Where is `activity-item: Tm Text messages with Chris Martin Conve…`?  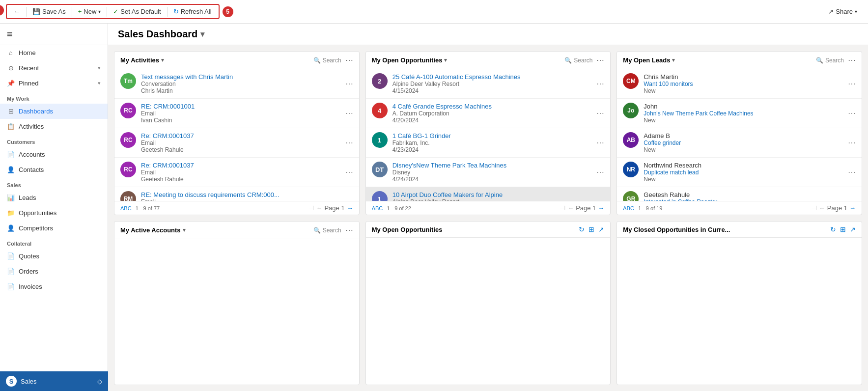
activity-item: Tm Text messages with Chris Martin Conve… is located at coordinates (237, 84).